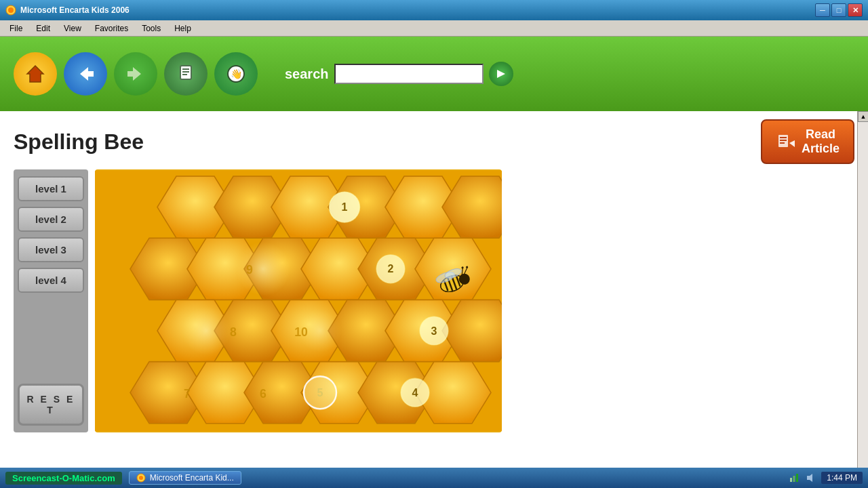 The image size is (868, 488). I want to click on svg-text: 7, so click(187, 394).